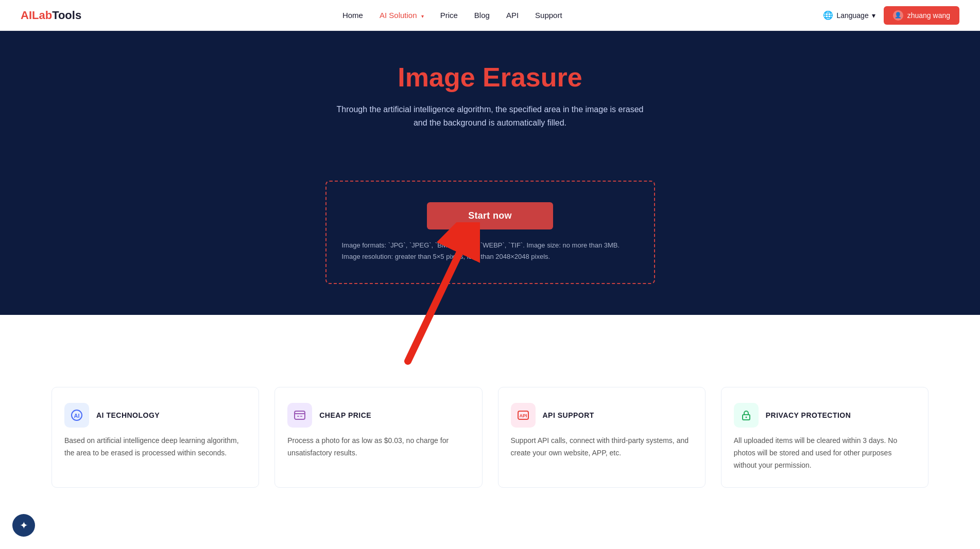 This screenshot has width=980, height=549. I want to click on arrow-annotation-area, so click(490, 335).